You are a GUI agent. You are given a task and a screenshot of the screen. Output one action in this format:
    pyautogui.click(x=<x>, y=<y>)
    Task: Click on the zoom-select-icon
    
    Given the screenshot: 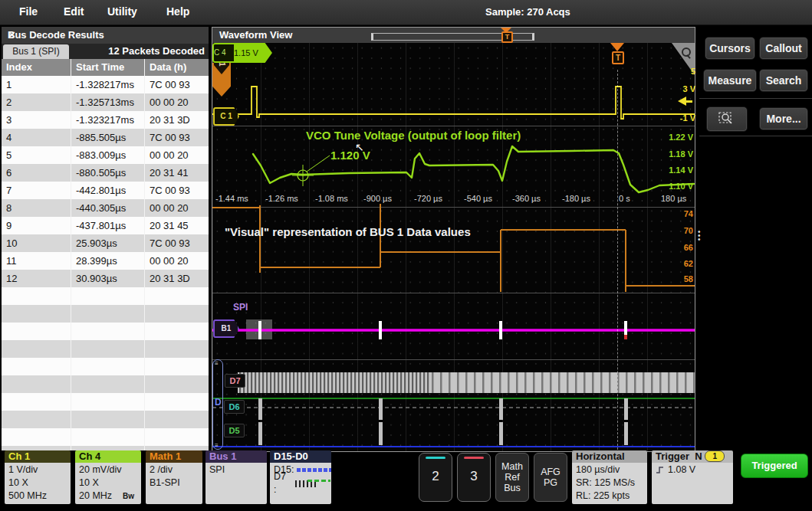 What is the action you would take?
    pyautogui.click(x=727, y=119)
    